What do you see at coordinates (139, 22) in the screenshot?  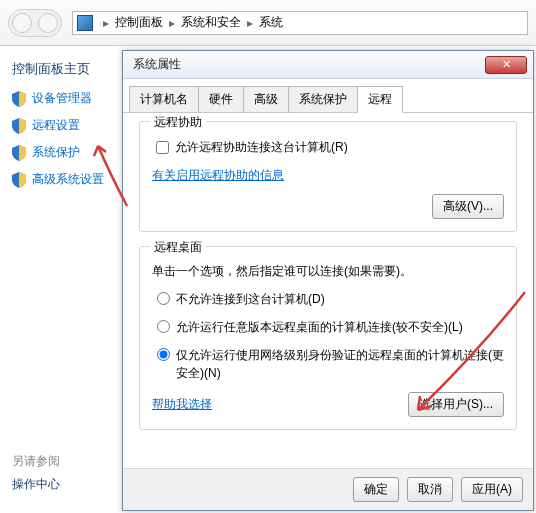 I see `breadcrumb-item: 控制面板` at bounding box center [139, 22].